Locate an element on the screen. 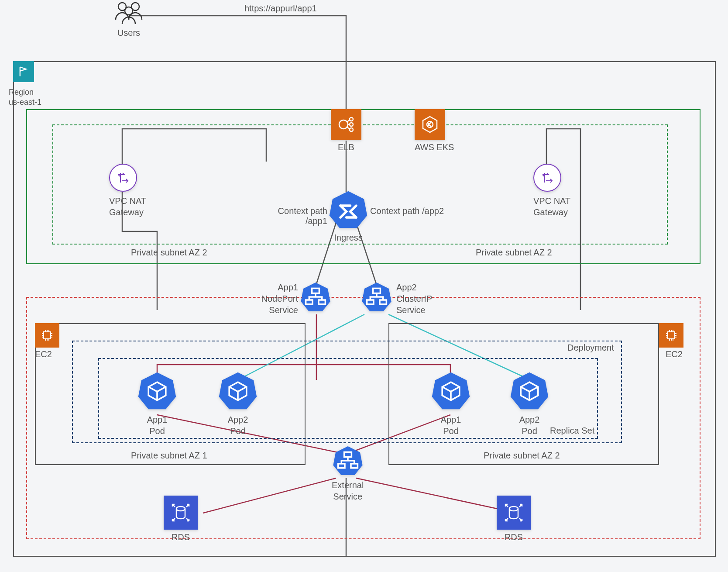 The width and height of the screenshot is (728, 572). url-label: https://appurl/app1 is located at coordinates (281, 9).